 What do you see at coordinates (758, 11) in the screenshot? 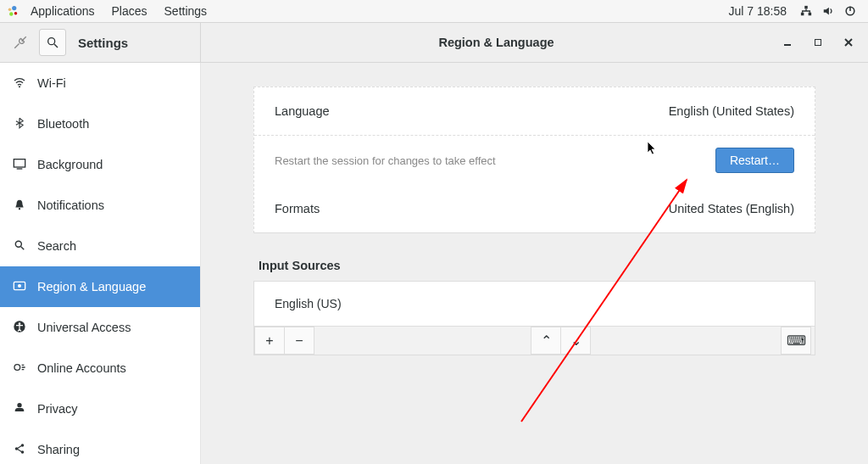
I see `panel-clock: Jul 7 18:58` at bounding box center [758, 11].